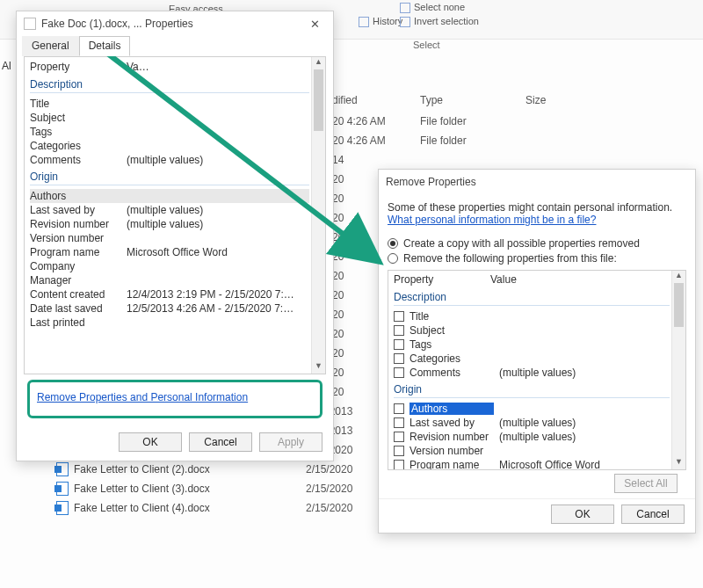 Image resolution: width=703 pixels, height=588 pixels. I want to click on col-type: Type, so click(473, 100).